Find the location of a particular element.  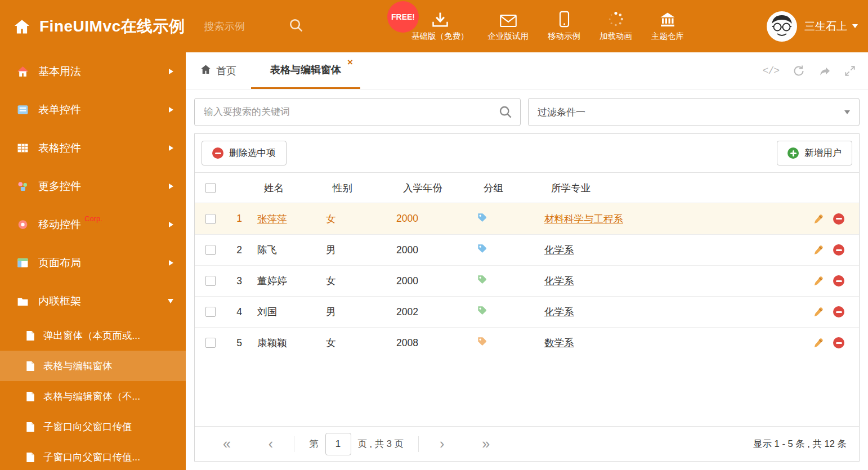

sidebar-item-form-controls: 表单控件 is located at coordinates (93, 110).